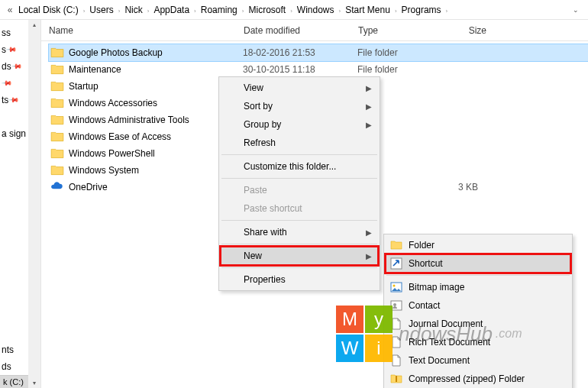  I want to click on file-name: Startup, so click(156, 86).